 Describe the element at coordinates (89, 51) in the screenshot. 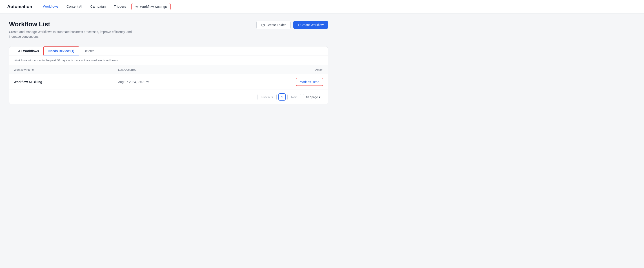

I see `tab-deleted-label: Deleted` at that location.